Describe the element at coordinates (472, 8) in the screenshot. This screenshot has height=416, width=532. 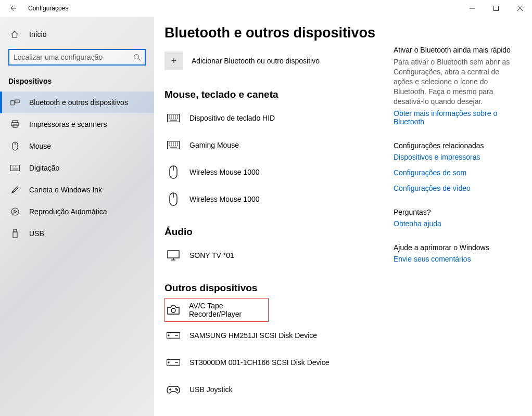
I see `minimize-button` at that location.